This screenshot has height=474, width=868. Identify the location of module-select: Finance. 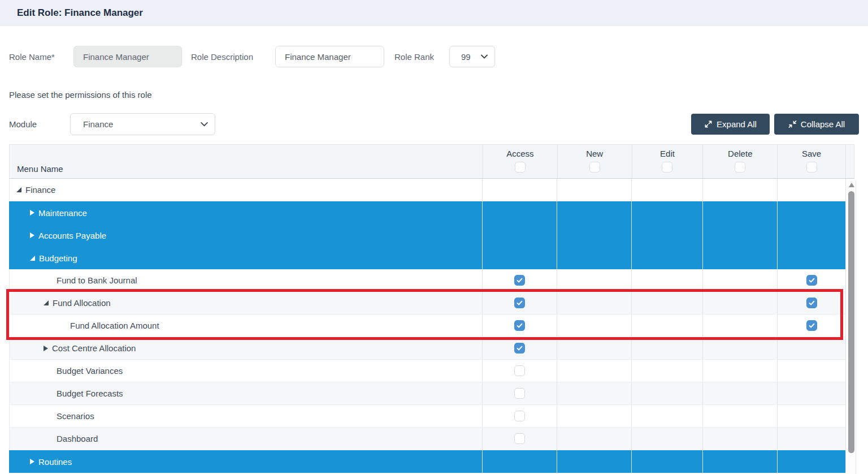
(142, 124).